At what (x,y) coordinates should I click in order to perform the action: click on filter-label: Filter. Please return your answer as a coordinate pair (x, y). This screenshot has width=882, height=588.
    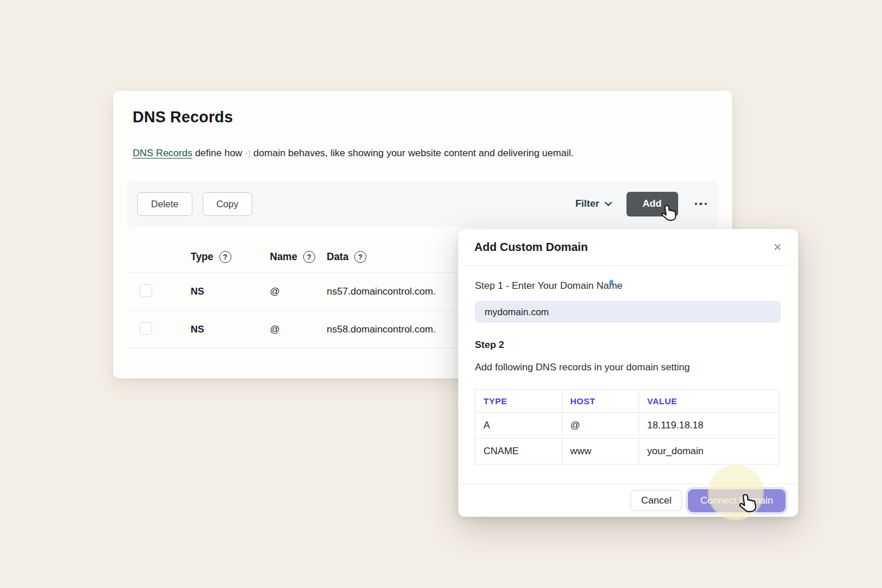
    Looking at the image, I should click on (587, 204).